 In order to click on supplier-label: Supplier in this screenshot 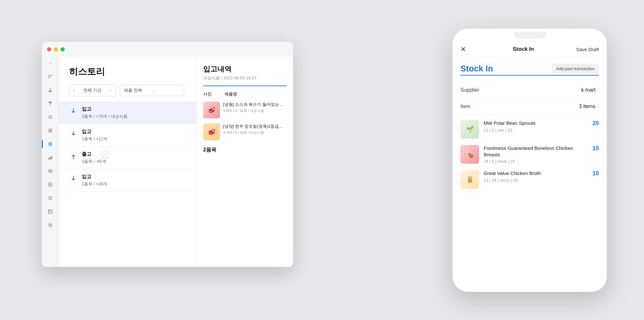, I will do `click(470, 90)`.